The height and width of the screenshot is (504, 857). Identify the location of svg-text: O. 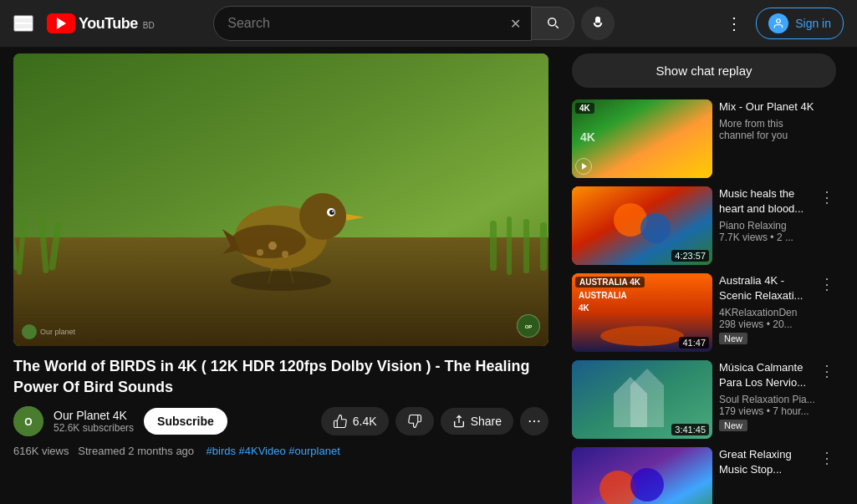
(28, 422).